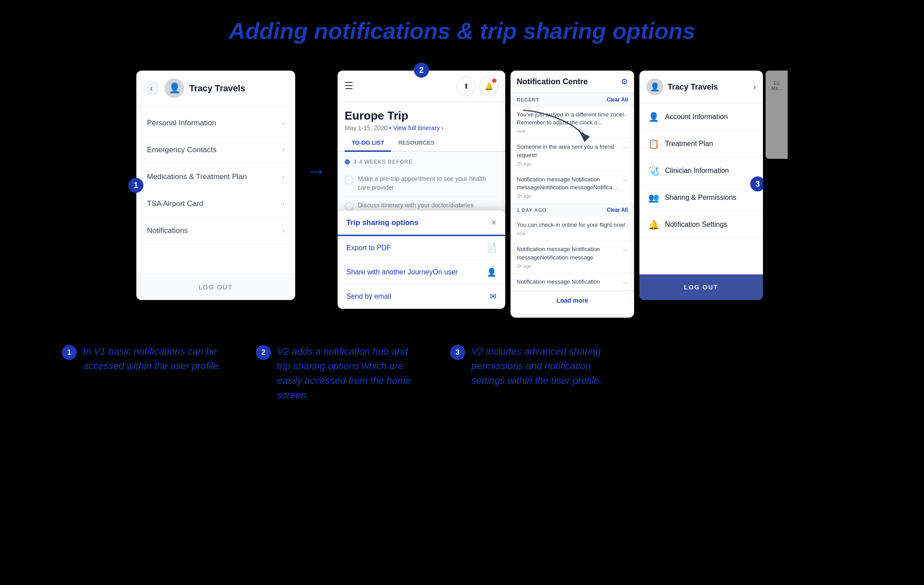  I want to click on email-icon: ✉, so click(493, 296).